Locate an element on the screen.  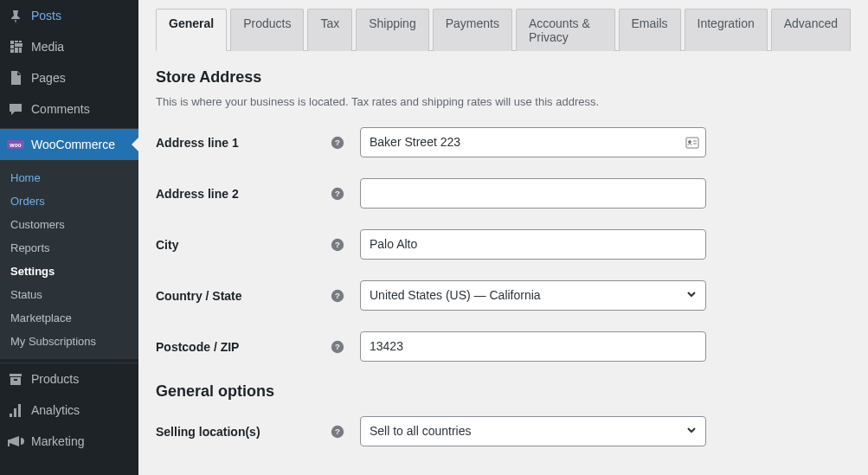
tab-advanced: Advanced is located at coordinates (811, 29).